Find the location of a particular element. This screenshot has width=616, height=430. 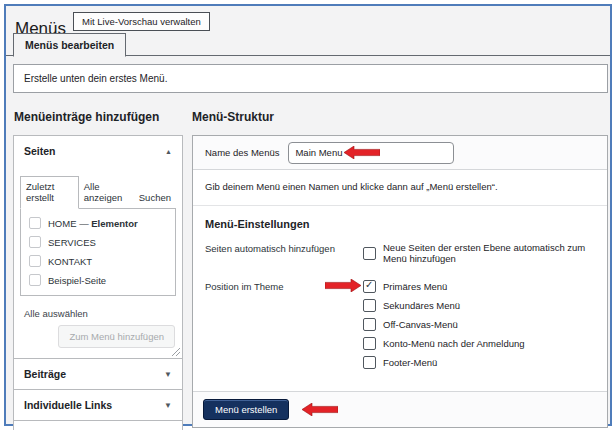

list-item: SERVICES is located at coordinates (99, 242).